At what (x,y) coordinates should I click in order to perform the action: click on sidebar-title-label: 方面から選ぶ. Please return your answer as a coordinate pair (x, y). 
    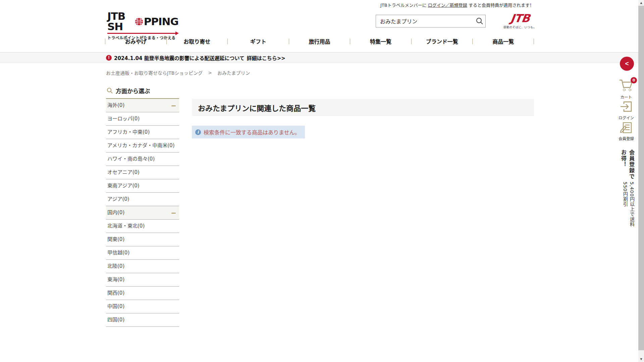
    Looking at the image, I should click on (133, 90).